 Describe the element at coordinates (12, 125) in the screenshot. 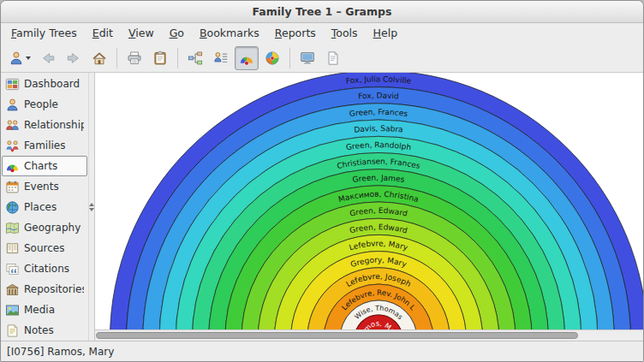

I see `relationships-icon` at that location.